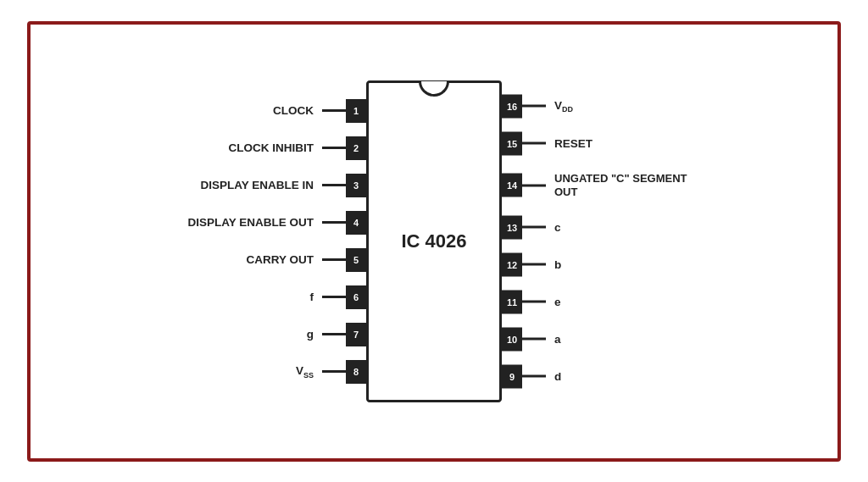  What do you see at coordinates (334, 185) in the screenshot?
I see `pin-3-line` at bounding box center [334, 185].